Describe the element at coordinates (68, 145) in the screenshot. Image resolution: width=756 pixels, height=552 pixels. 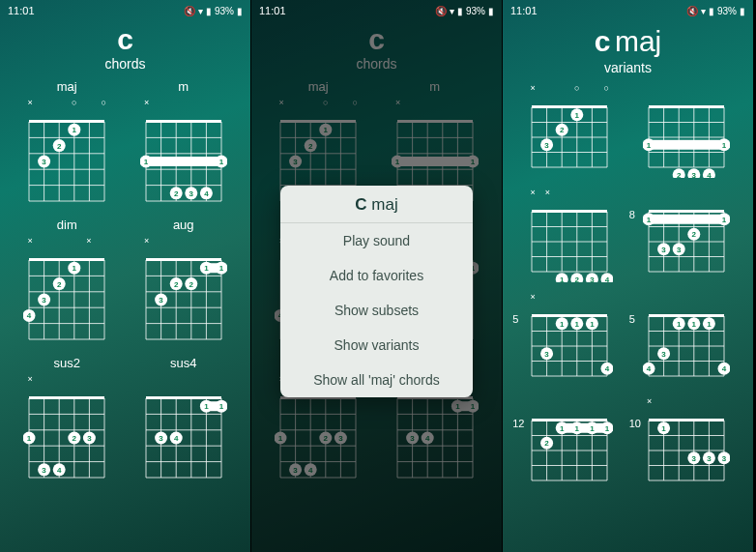
I see `chord-card: maj ×○○ 123` at that location.